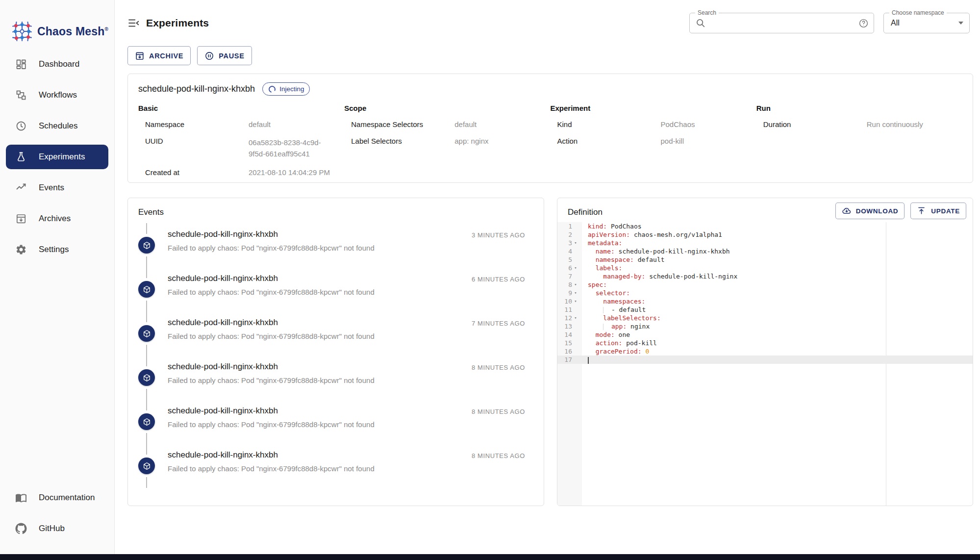 This screenshot has height=560, width=980. What do you see at coordinates (57, 188) in the screenshot?
I see `sidebar-item-events: Events` at bounding box center [57, 188].